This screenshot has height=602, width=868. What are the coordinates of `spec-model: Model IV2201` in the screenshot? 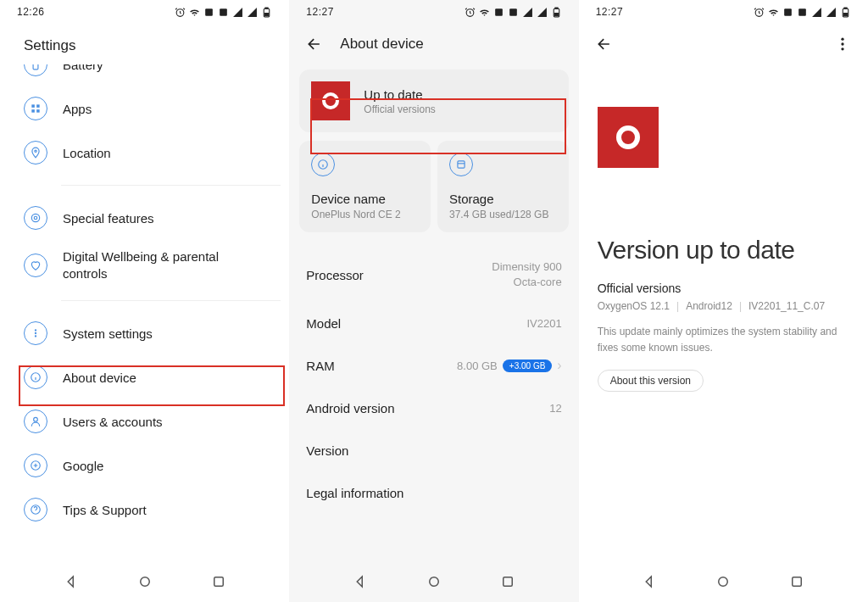 It's located at (434, 323).